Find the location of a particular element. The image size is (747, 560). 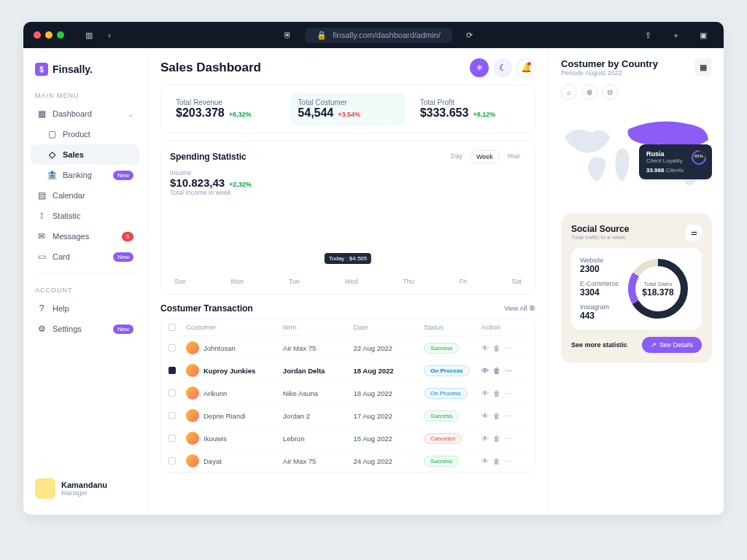

zoom-in-icon: ⊕ is located at coordinates (589, 92).